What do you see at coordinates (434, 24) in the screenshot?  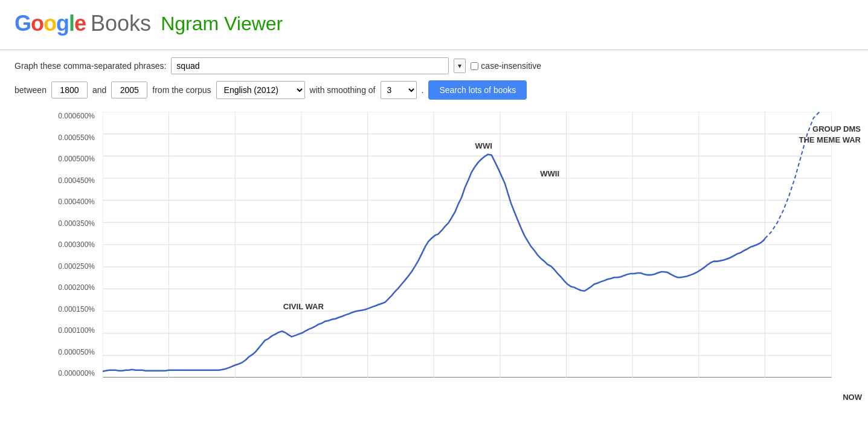 I see `logo: Google Books Ngram Viewer` at bounding box center [434, 24].